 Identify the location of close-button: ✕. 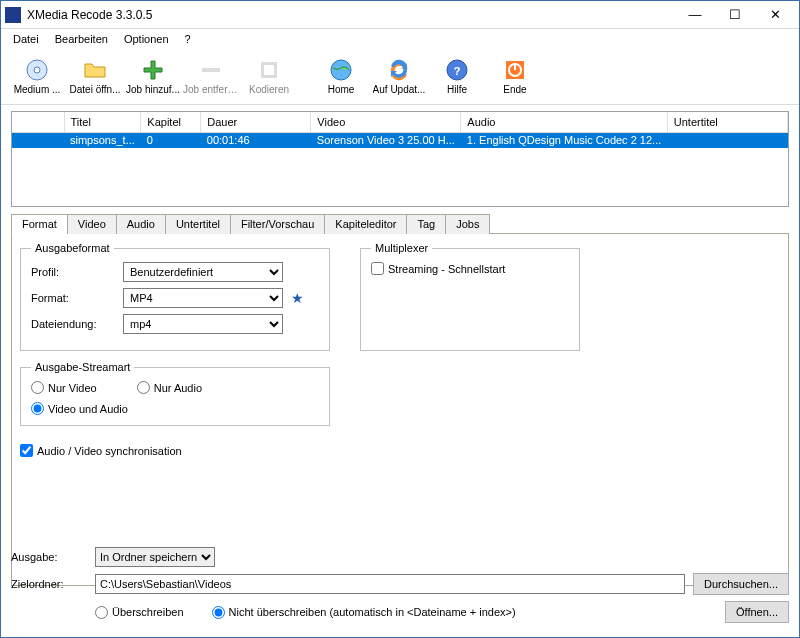
(775, 15).